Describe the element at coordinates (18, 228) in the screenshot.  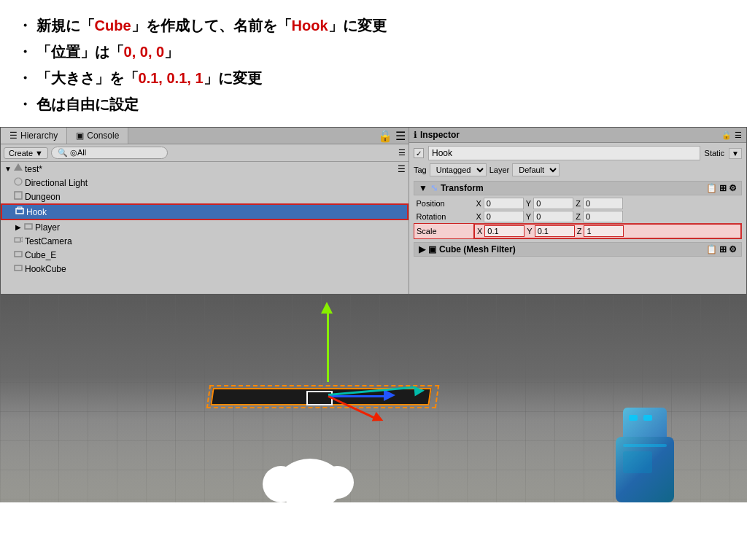
I see `player-expand-icon: ▶` at that location.